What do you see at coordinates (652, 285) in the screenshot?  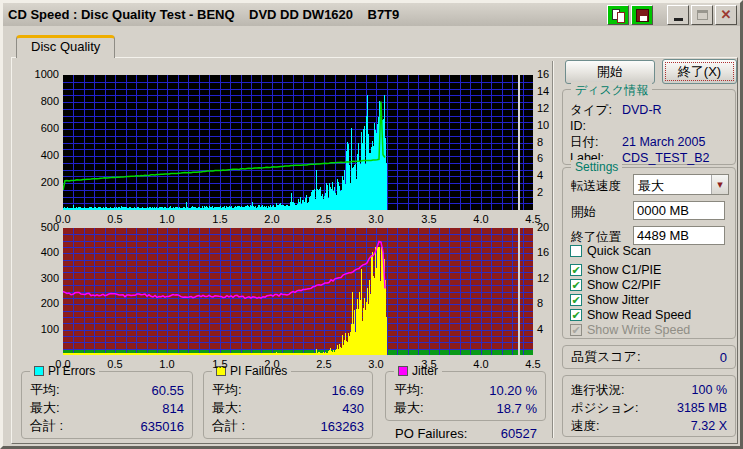 I see `checkbox-show-c2-pif: ✔Show C2/PIF` at bounding box center [652, 285].